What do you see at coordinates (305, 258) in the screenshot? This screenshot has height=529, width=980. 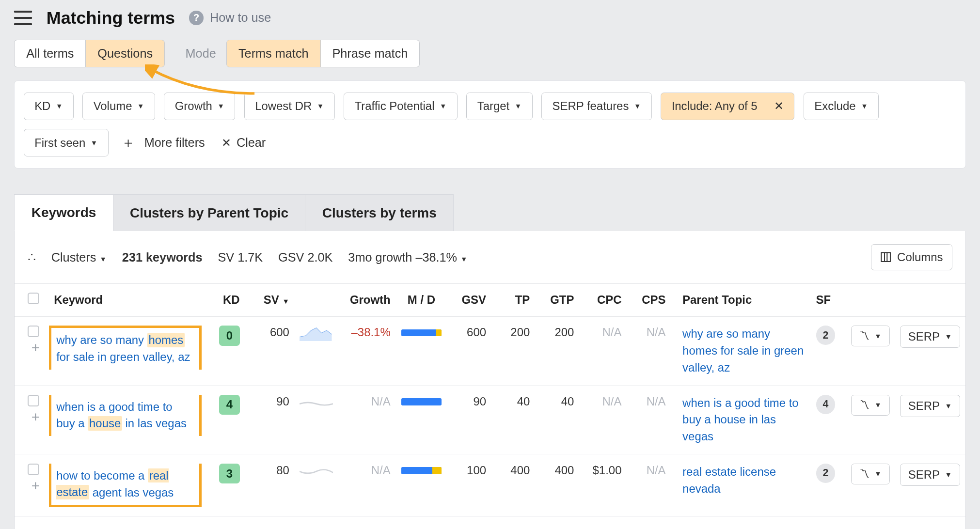 I see `meta-gsv: GSV 2.0K` at bounding box center [305, 258].